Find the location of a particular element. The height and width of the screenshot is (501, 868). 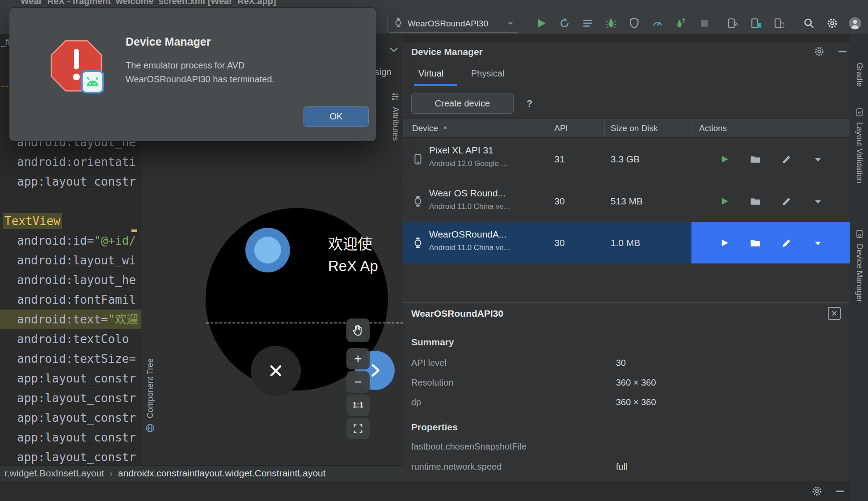

run-configuration-selector: WearOSRoundAPI30 is located at coordinates (454, 24).